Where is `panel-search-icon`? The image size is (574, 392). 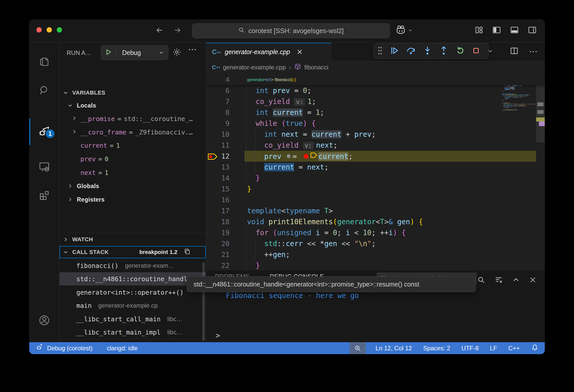 panel-search-icon is located at coordinates (481, 280).